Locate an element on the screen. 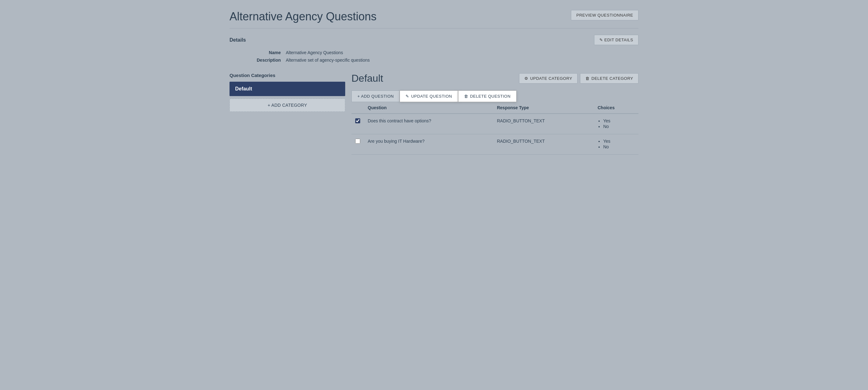 Image resolution: width=868 pixels, height=390 pixels. table-row: Does this contract have options?RADIO_BU… is located at coordinates (495, 124).